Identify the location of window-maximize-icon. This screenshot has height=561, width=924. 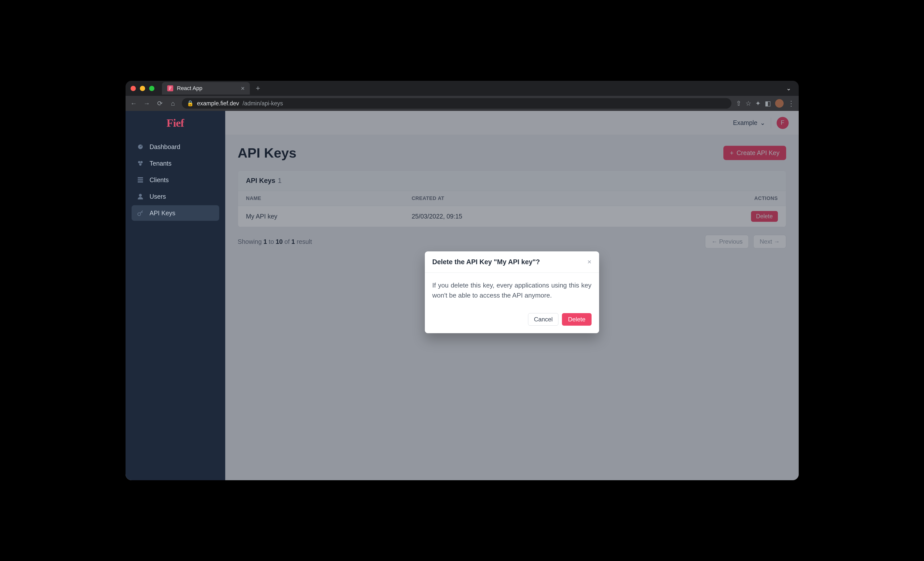
(152, 88).